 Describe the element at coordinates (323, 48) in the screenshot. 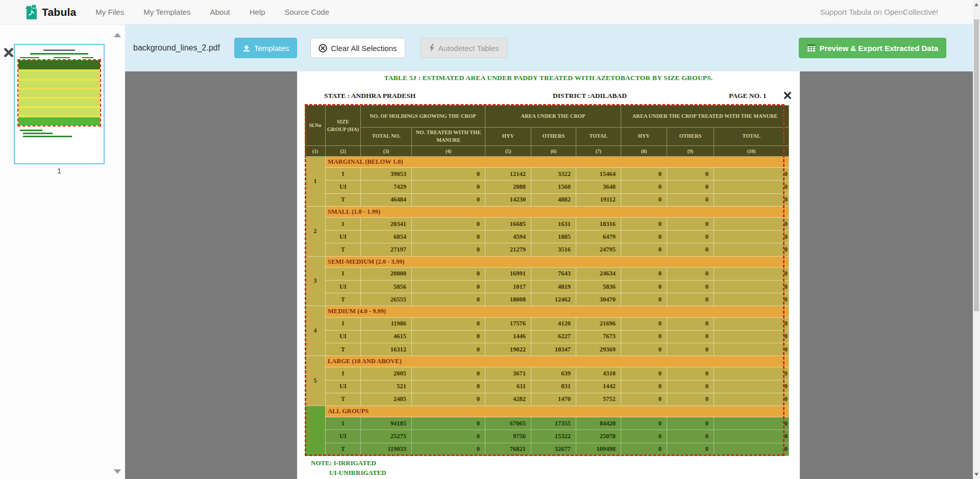

I see `circled-x-icon` at that location.